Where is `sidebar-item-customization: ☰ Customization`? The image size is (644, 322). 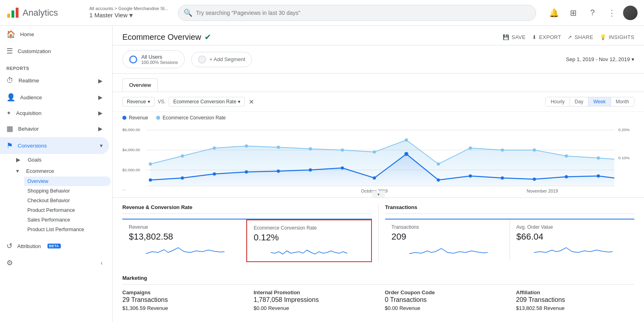 sidebar-item-customization: ☰ Customization is located at coordinates (55, 51).